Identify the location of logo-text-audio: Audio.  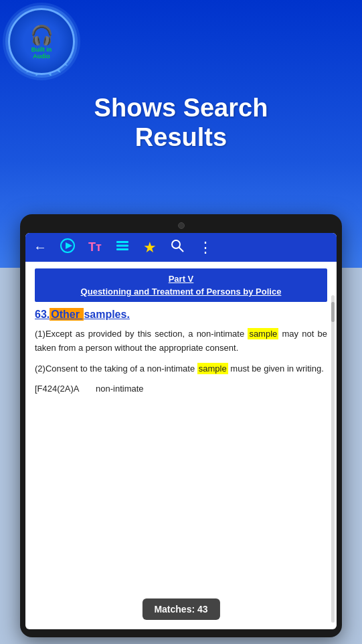
(41, 56).